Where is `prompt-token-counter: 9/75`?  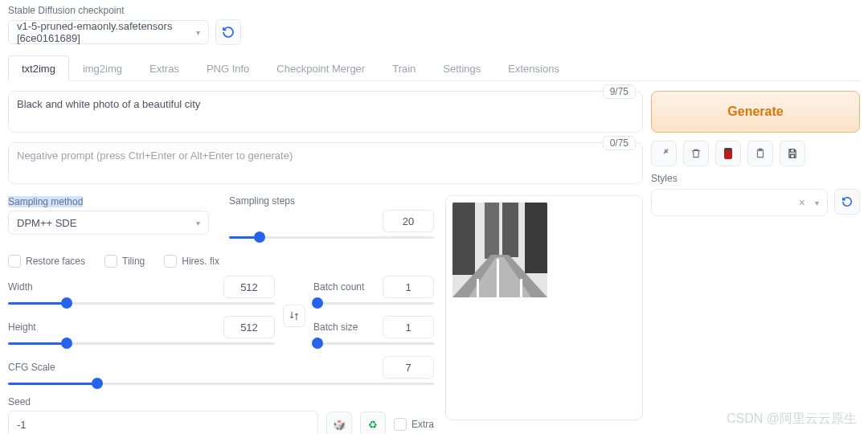
prompt-token-counter: 9/75 is located at coordinates (619, 92).